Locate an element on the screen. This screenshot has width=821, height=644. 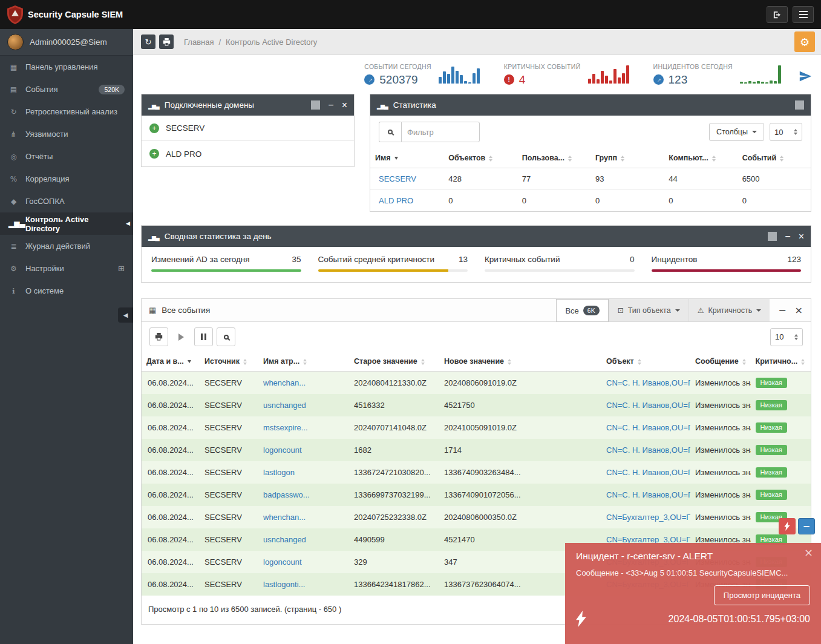
app-brand: Security Capsule SIEM is located at coordinates (65, 15).